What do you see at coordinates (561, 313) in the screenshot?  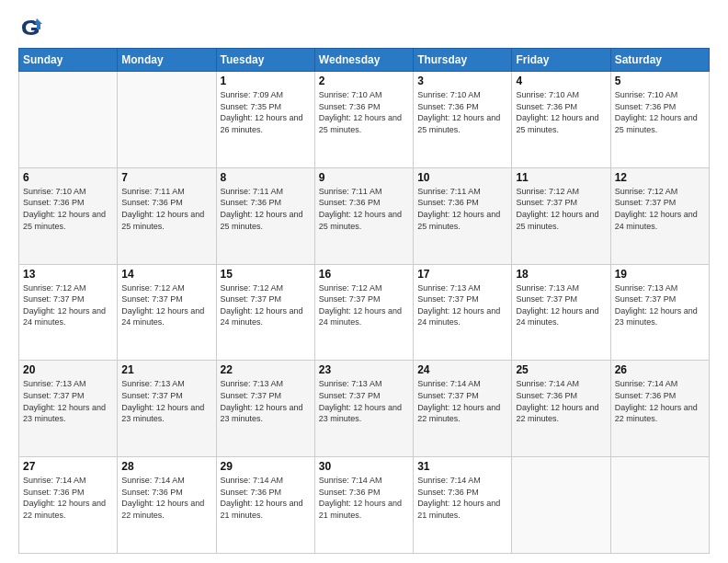 I see `calendar-cell: 18Sunrise: 7:13 AM Sunset: 7:37 PM Dayli…` at bounding box center [561, 313].